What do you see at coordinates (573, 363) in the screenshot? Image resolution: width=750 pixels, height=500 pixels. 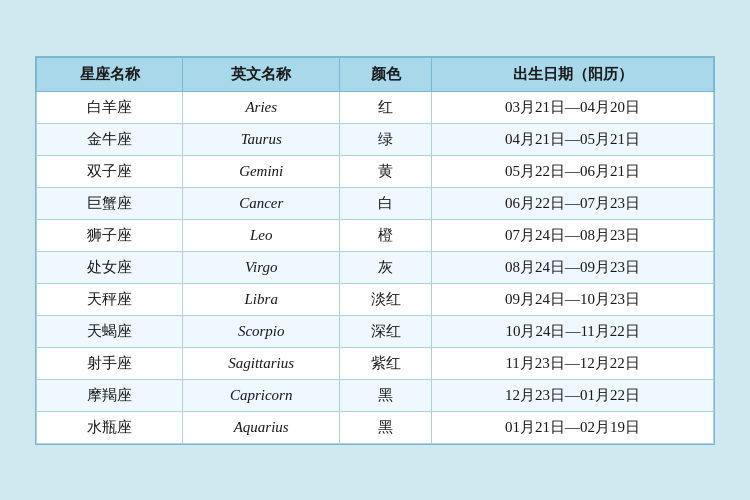 I see `cell-dates: 11月23日—12月22日` at bounding box center [573, 363].